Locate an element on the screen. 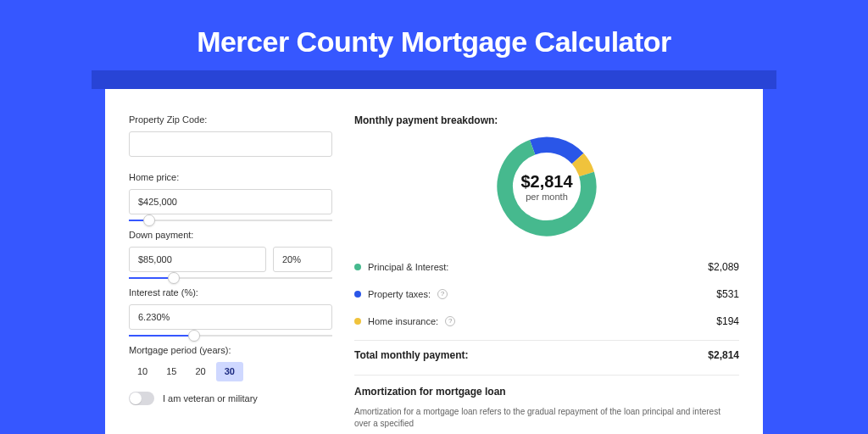  down-payment-value: $85,000 is located at coordinates (155, 259).